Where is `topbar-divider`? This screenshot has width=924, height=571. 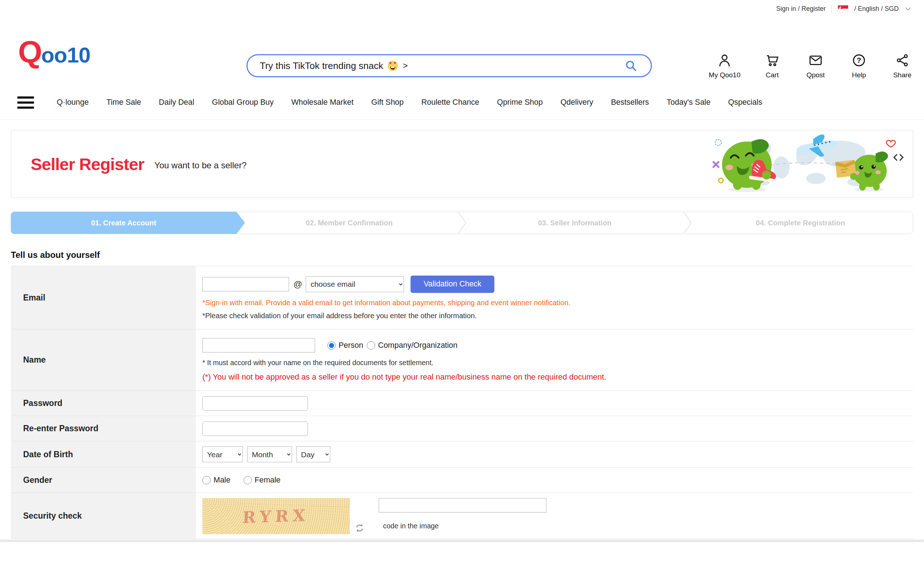 topbar-divider is located at coordinates (832, 9).